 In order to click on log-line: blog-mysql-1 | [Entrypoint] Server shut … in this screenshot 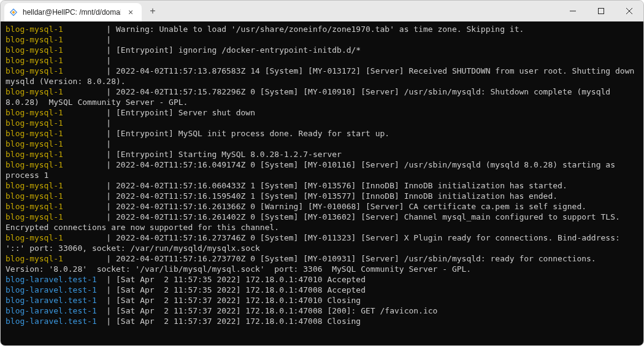, I will do `click(322, 113)`.